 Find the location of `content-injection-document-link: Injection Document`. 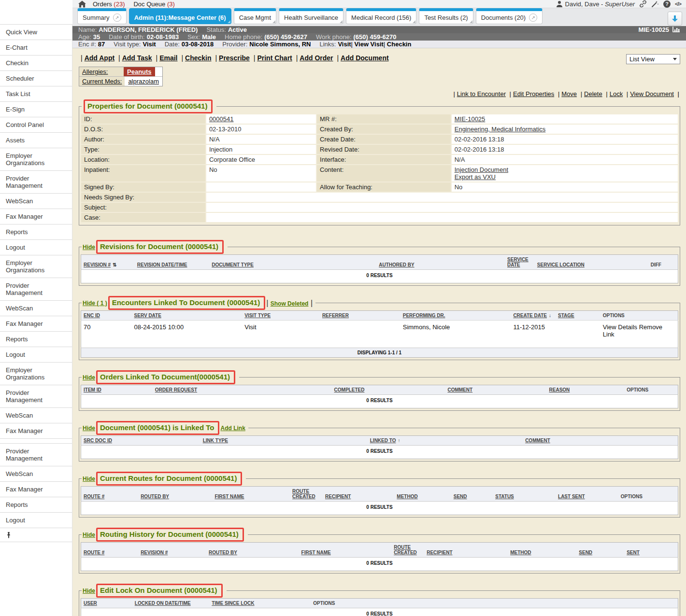

content-injection-document-link: Injection Document is located at coordinates (565, 170).